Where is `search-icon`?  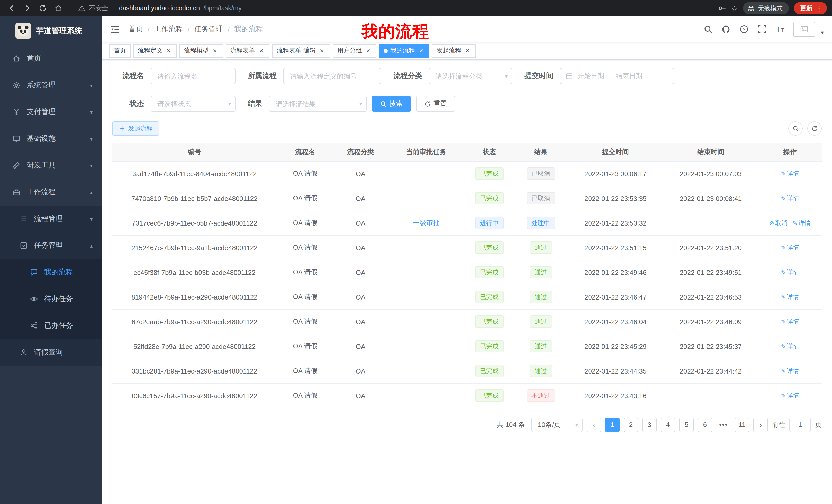 search-icon is located at coordinates (708, 29).